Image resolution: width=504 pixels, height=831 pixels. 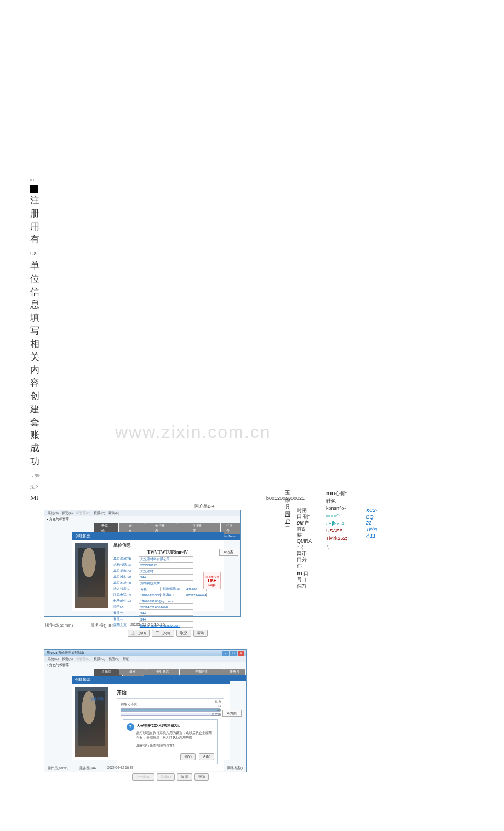 What do you see at coordinates (166, 607) in the screenshot?
I see `f8-input: 213945236563668` at bounding box center [166, 607].